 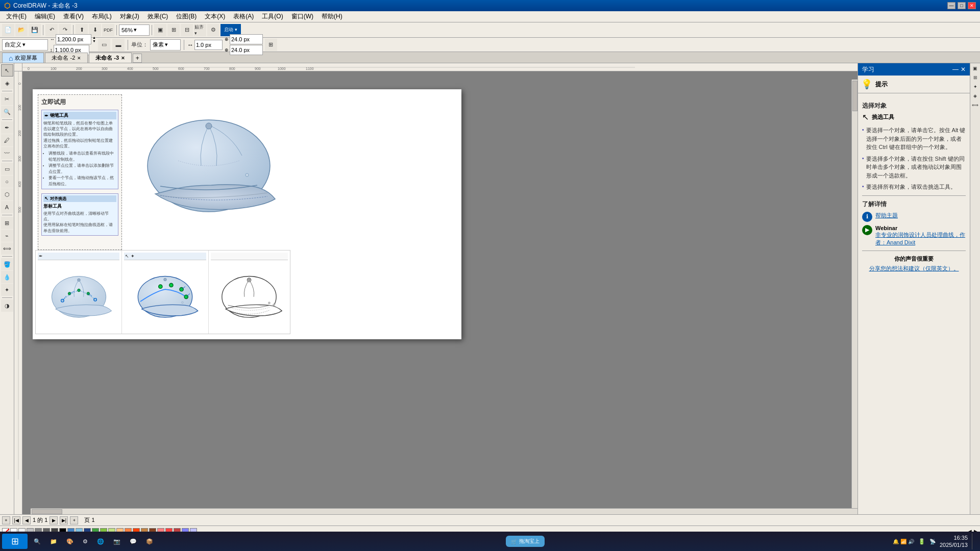 What do you see at coordinates (951, 6) in the screenshot?
I see `minimize-button: —` at bounding box center [951, 6].